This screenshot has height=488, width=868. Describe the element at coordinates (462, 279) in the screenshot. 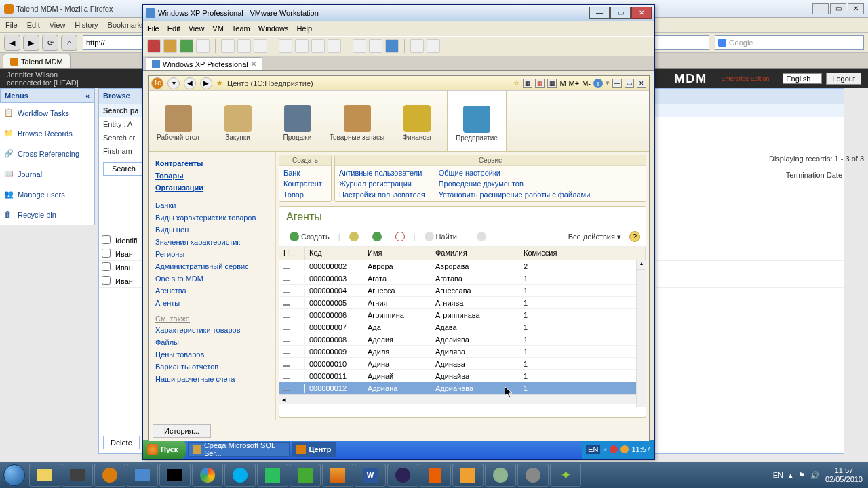

I see `table-row: 000000003АгатаАгатава1` at that location.